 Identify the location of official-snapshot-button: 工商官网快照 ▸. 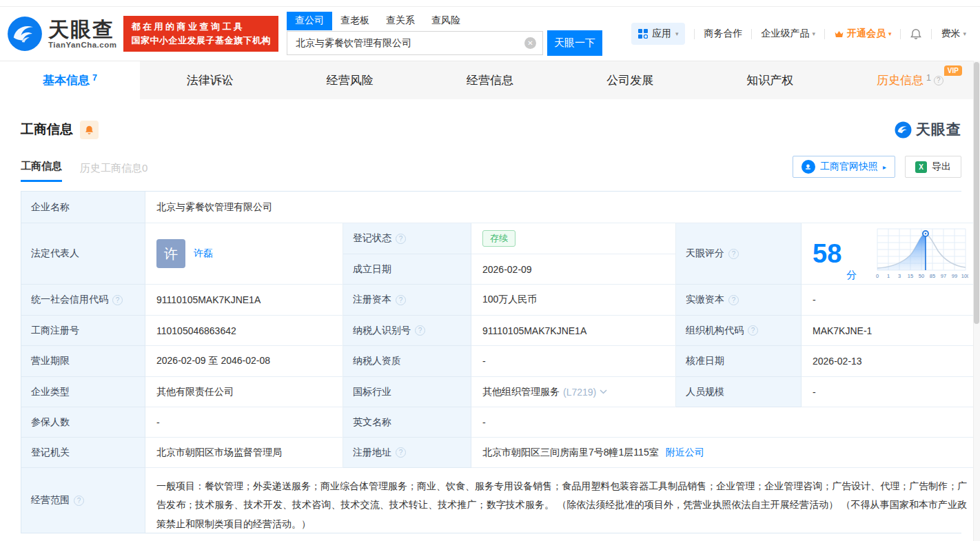
(844, 167).